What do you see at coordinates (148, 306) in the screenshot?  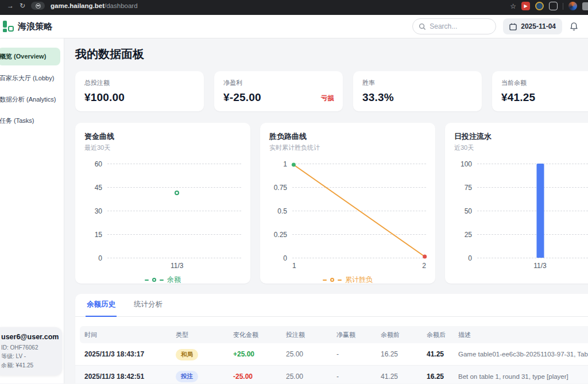 I see `tab-statistics: 统计分析` at bounding box center [148, 306].